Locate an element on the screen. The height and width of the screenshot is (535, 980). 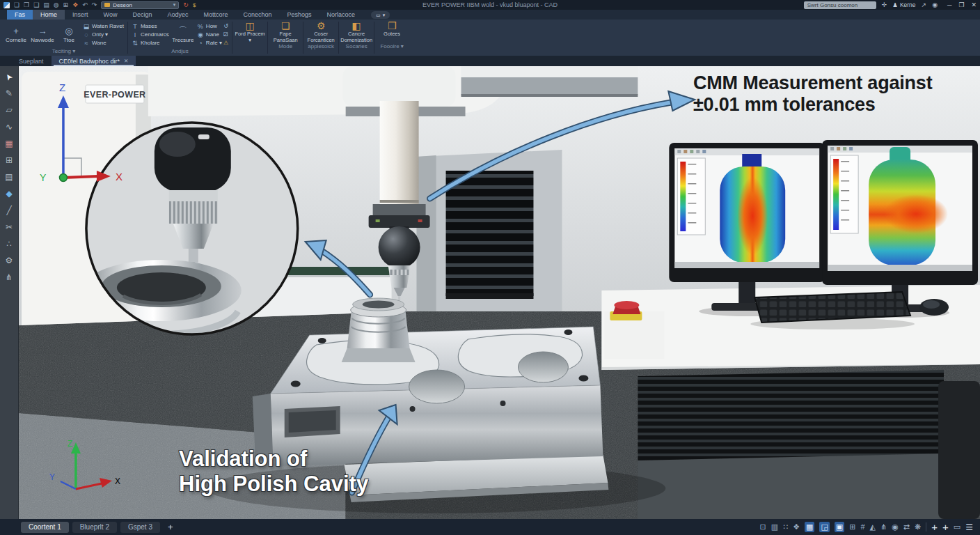
module-group-label: Mode is located at coordinates (285, 47).